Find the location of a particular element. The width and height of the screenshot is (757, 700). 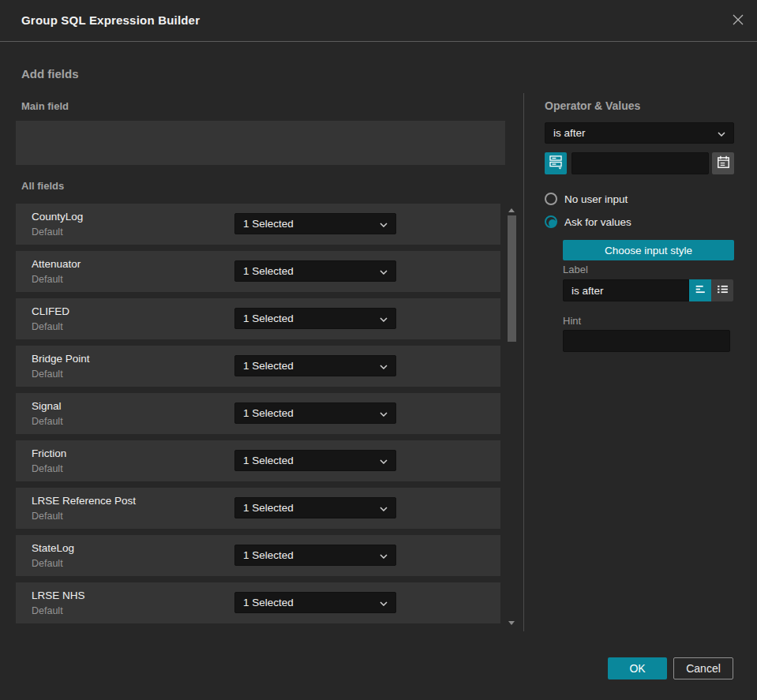

scroll-down-icon is located at coordinates (512, 623).